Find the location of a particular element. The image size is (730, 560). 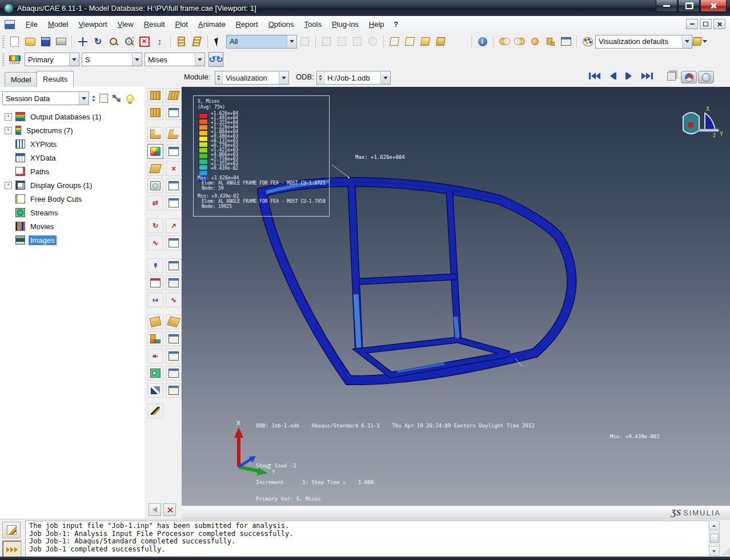

display-group-manager-button is located at coordinates (565, 42).